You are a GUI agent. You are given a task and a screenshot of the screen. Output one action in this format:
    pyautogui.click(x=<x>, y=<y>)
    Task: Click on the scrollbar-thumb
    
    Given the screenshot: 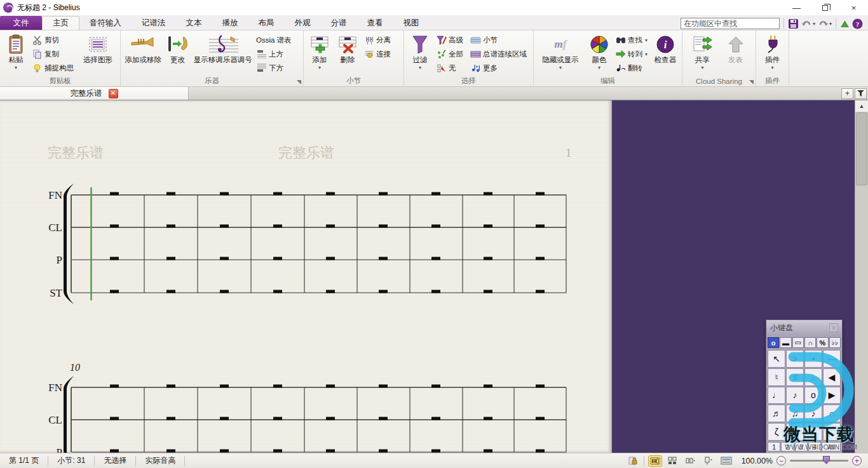 What is the action you would take?
    pyautogui.click(x=862, y=149)
    